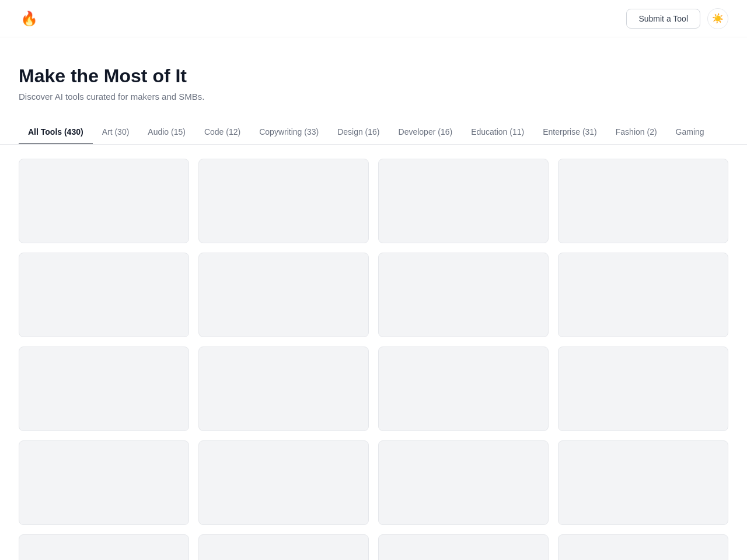 The image size is (747, 560). Describe the element at coordinates (358, 132) in the screenshot. I see `tab-design: Design (16)` at that location.